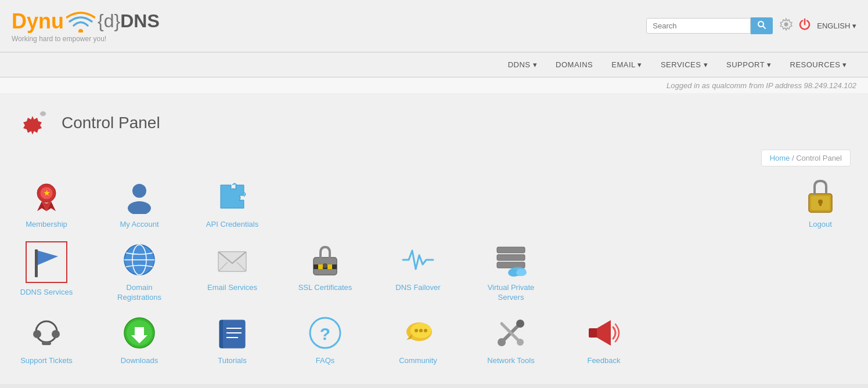  I want to click on nav-bar: DDNS ▾ DOMAINS EMAIL ▾ SERVICES ▾ SUPPOR…, so click(434, 65).